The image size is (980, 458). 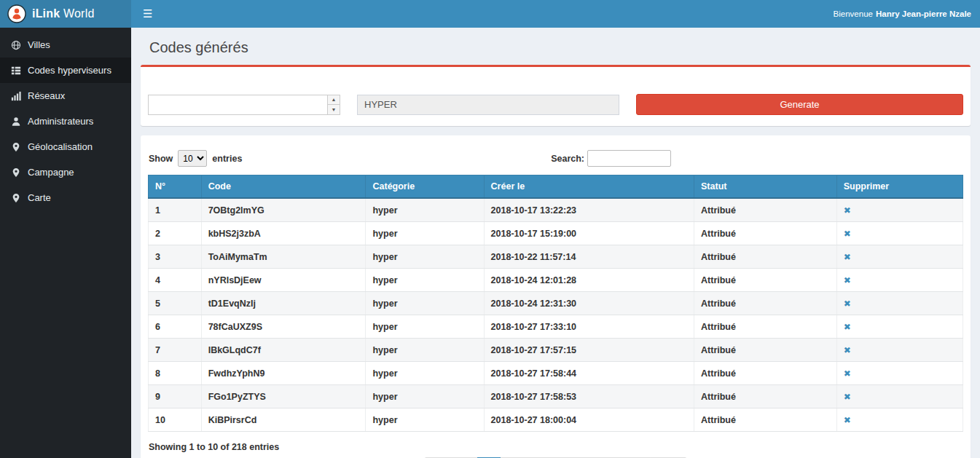 What do you see at coordinates (39, 45) in the screenshot?
I see `sidebar-item-label: Villes` at bounding box center [39, 45].